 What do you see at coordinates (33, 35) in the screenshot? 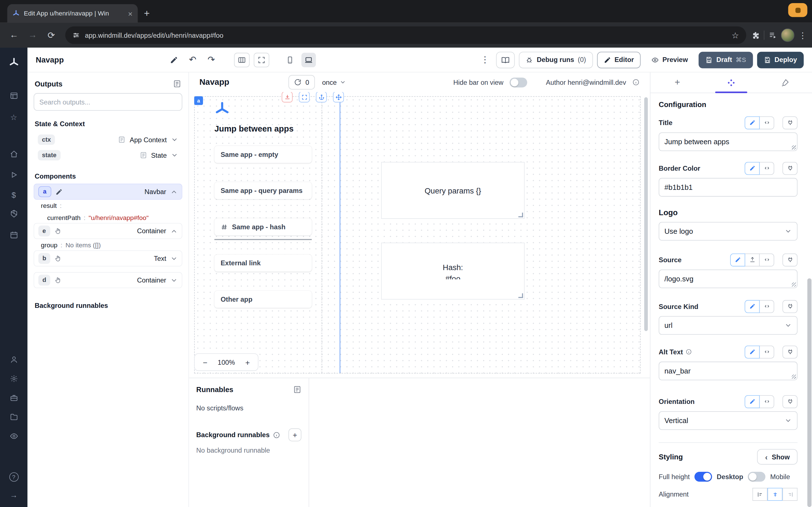
I see `forward-button: →` at bounding box center [33, 35].